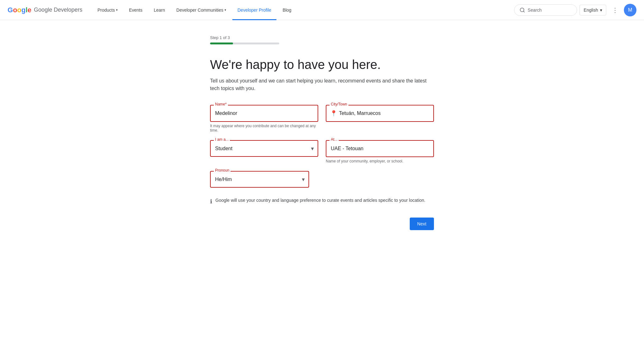  Describe the element at coordinates (322, 201) in the screenshot. I see `info-note: ℹ Google will use your country and langu…` at that location.